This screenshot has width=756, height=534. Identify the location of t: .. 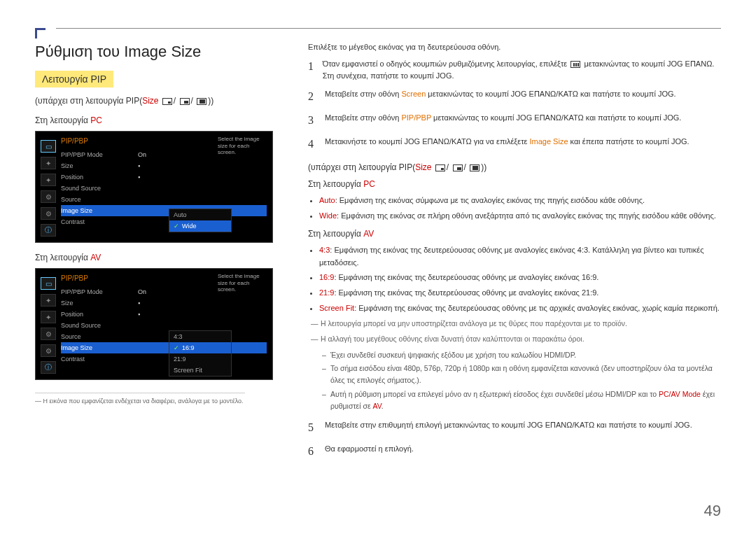
(382, 406).